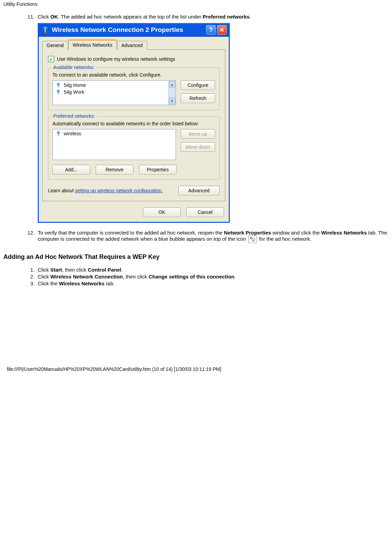 This screenshot has height=559, width=392. Describe the element at coordinates (134, 89) in the screenshot. I see `available-networks-group: Available networks: To connect to an ava…` at that location.